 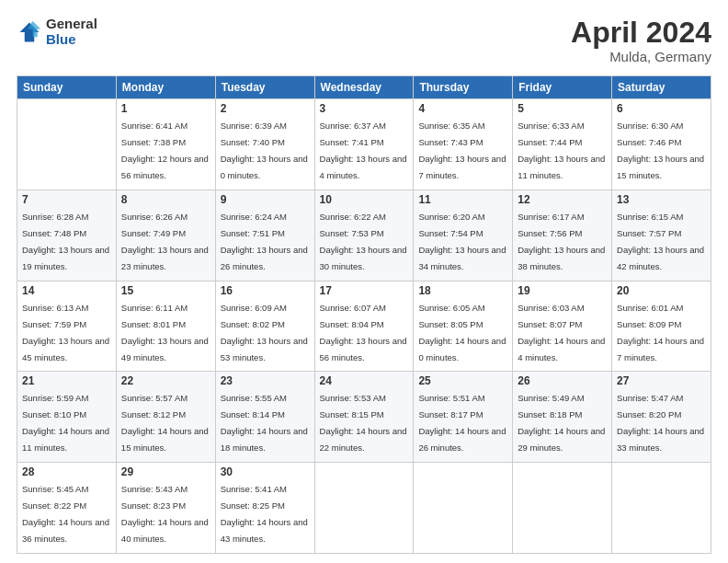 I want to click on sunset-info: Sunset: 8:09 PM, so click(x=649, y=324).